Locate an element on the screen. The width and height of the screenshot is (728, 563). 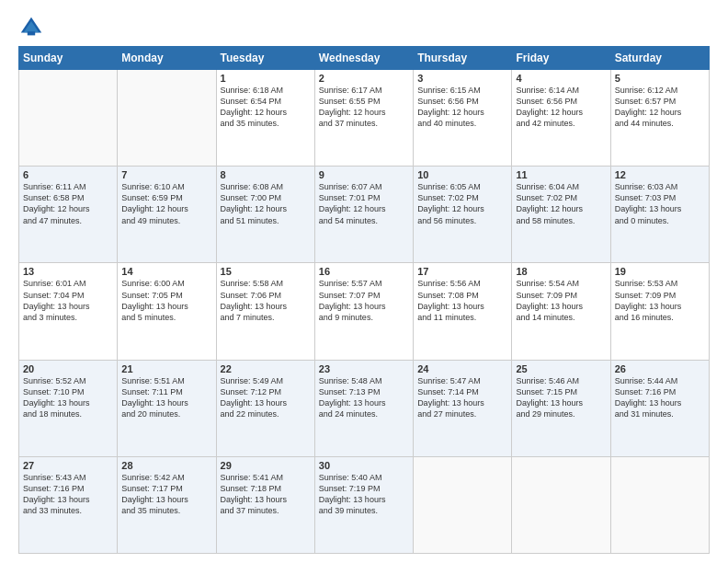
day-info: Sunrise: 5:57 AM Sunset: 7:07 PM Dayligh… is located at coordinates (364, 300).